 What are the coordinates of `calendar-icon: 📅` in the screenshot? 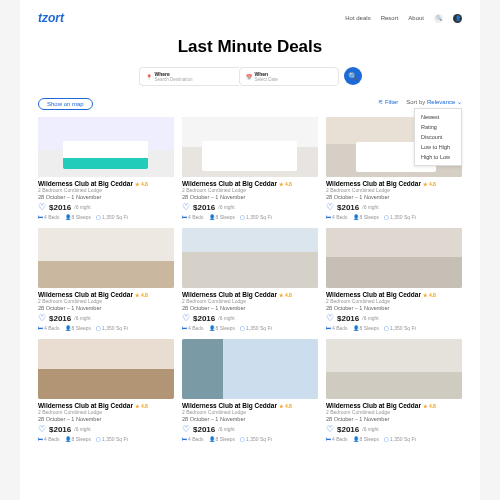 It's located at (249, 77).